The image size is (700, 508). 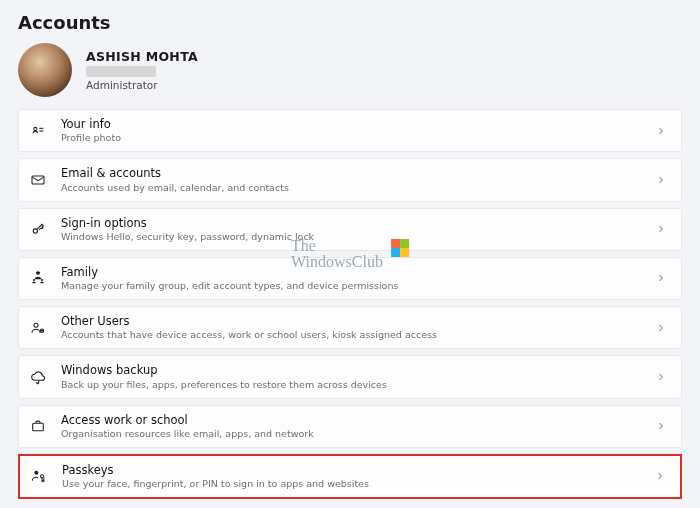 I want to click on avatar, so click(x=45, y=70).